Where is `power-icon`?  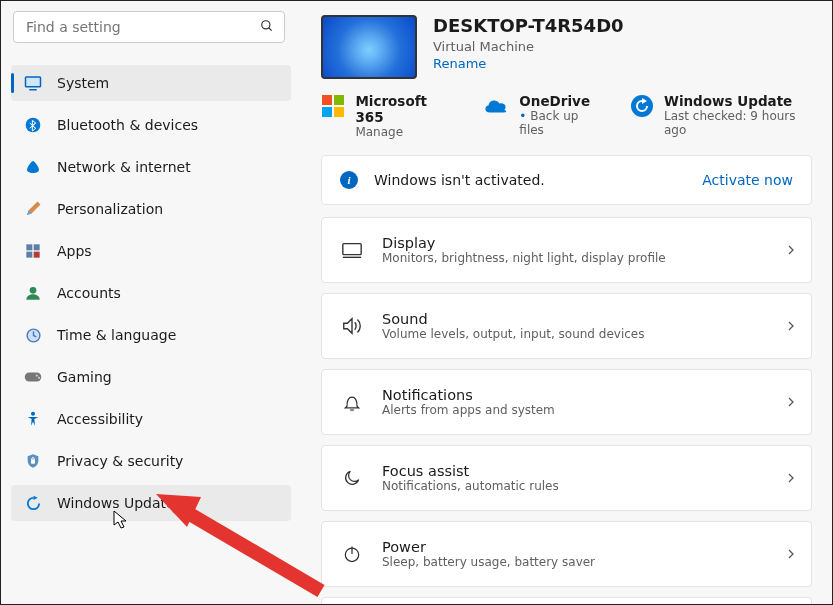
power-icon is located at coordinates (352, 554).